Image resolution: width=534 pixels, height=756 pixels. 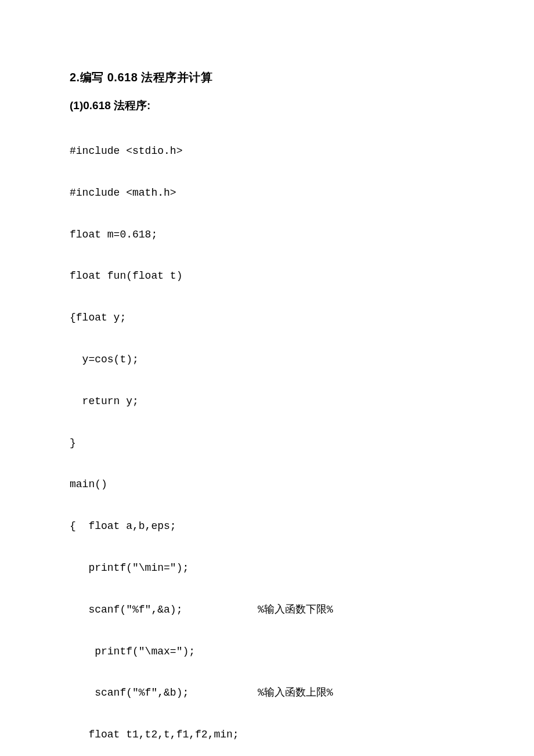 What do you see at coordinates (267, 106) in the screenshot?
I see `subsection-heading: (1)0.618 法程序:` at bounding box center [267, 106].